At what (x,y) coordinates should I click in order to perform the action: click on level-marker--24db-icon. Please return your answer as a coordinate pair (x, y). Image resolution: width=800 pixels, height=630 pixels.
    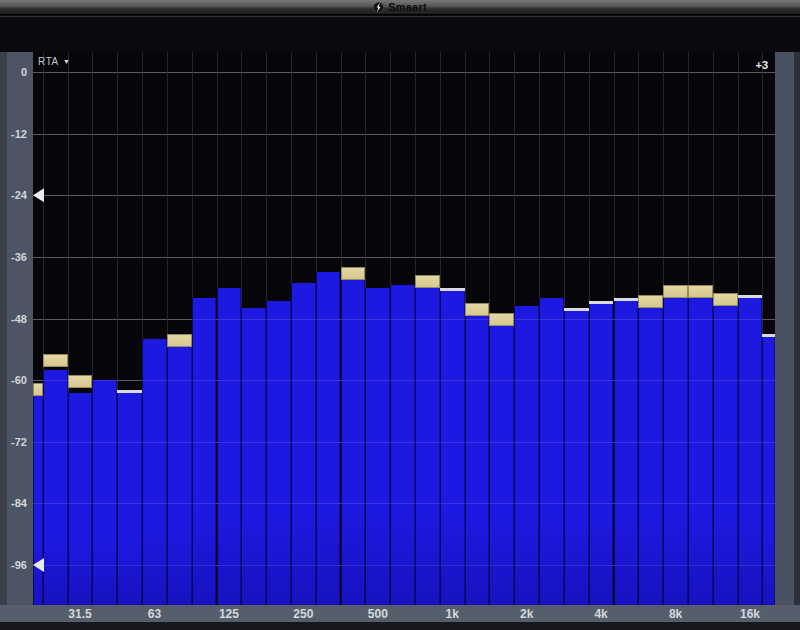
    Looking at the image, I should click on (38, 195).